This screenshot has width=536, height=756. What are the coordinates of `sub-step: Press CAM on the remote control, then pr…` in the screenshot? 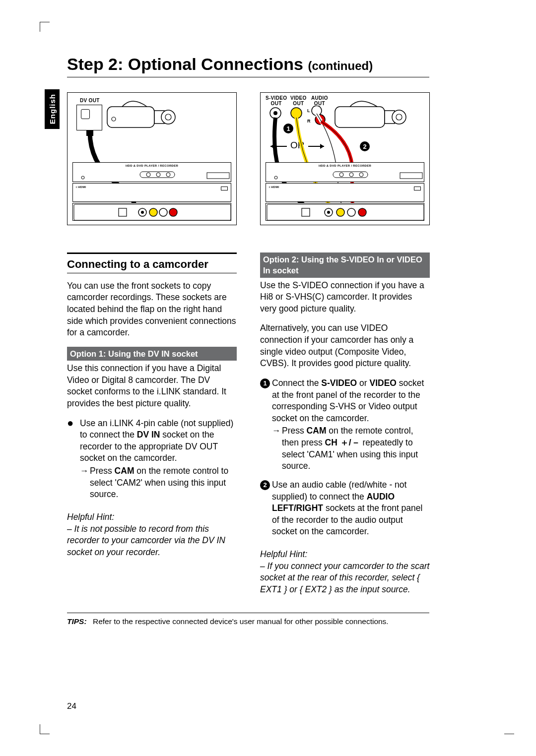 It's located at (351, 448).